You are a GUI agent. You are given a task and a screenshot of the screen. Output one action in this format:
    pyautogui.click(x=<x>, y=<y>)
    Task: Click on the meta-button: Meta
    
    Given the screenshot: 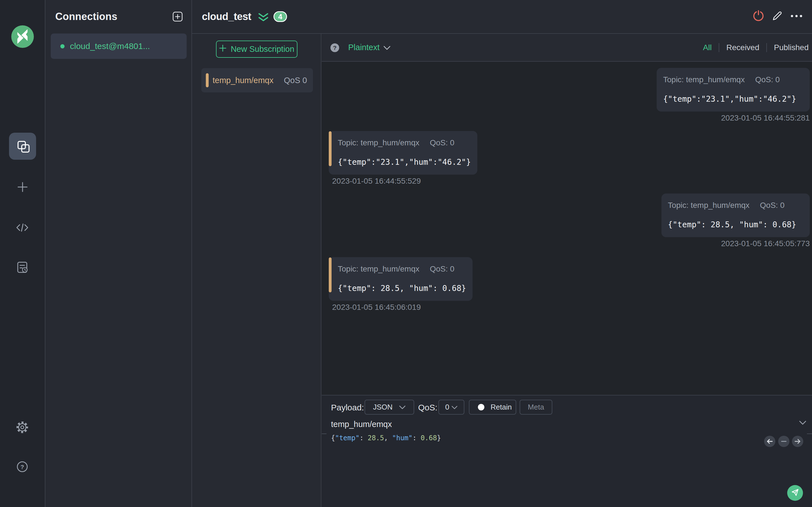 What is the action you would take?
    pyautogui.click(x=536, y=407)
    